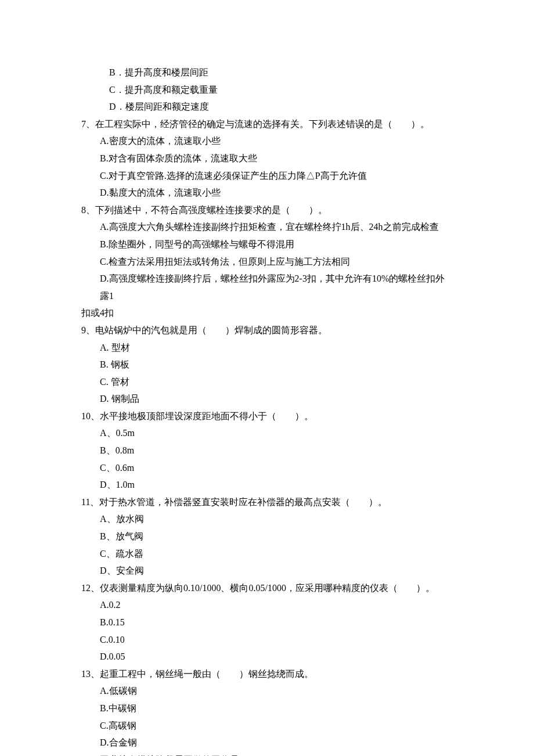 The width and height of the screenshot is (534, 756). I want to click on q10-stem: 10、水平接地极顶部埋设深度距地面不得小于（ ）。, so click(267, 416).